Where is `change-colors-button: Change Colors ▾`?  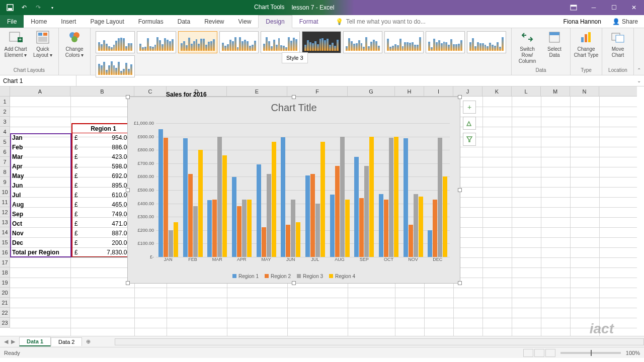 change-colors-button: Change Colors ▾ is located at coordinates (74, 44).